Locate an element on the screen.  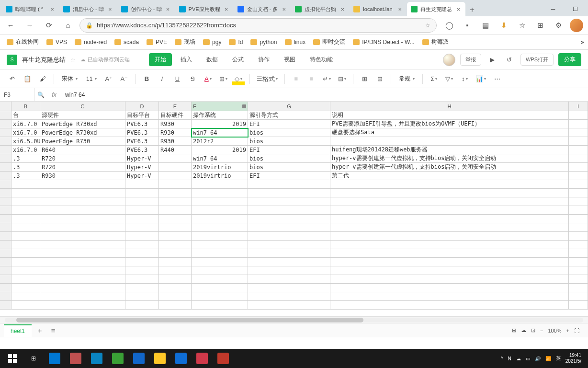
bookmark-item: fd is located at coordinates (236, 42).